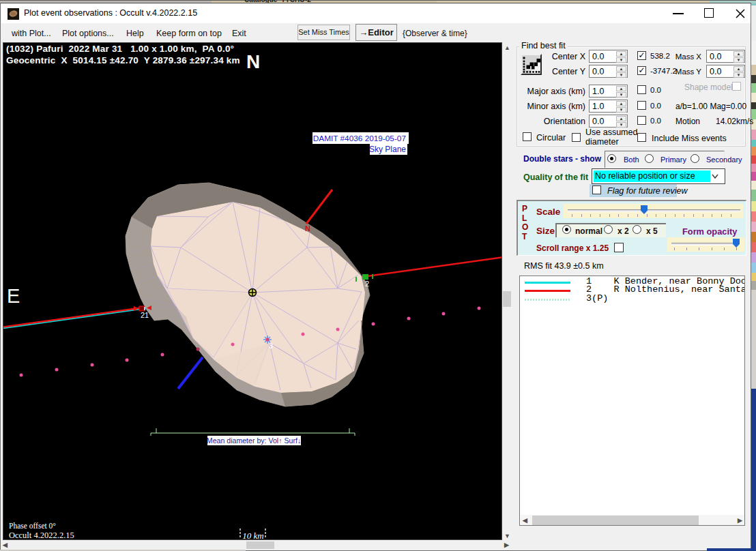  Describe the element at coordinates (367, 284) in the screenshot. I see `svg-text: 2` at that location.